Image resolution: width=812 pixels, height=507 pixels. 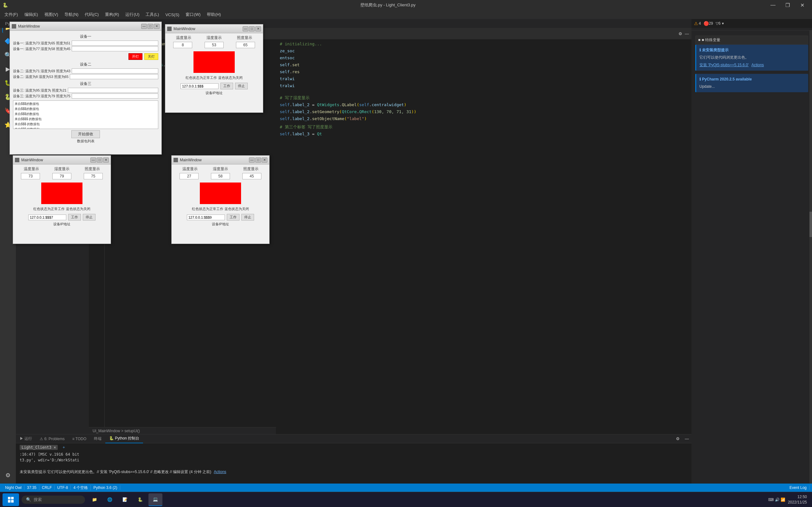 What do you see at coordinates (151, 57) in the screenshot?
I see `btn-off-light: 关灯` at bounding box center [151, 57].